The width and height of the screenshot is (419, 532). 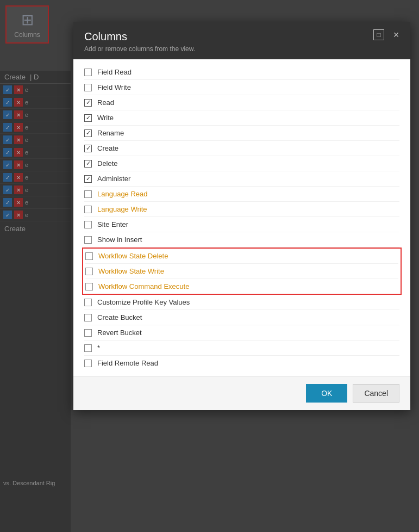 I want to click on checkbox-field-remote-read, so click(x=88, y=363).